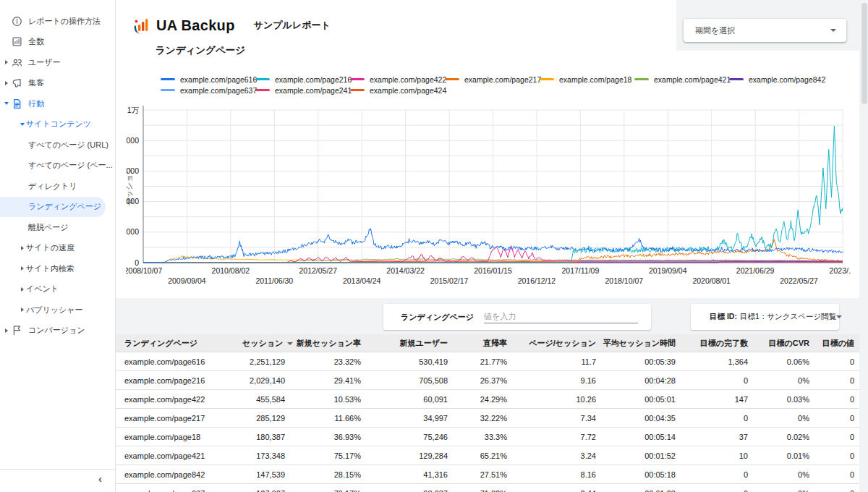  What do you see at coordinates (557, 437) in the screenshot?
I see `metric-cell: 7.72` at bounding box center [557, 437].